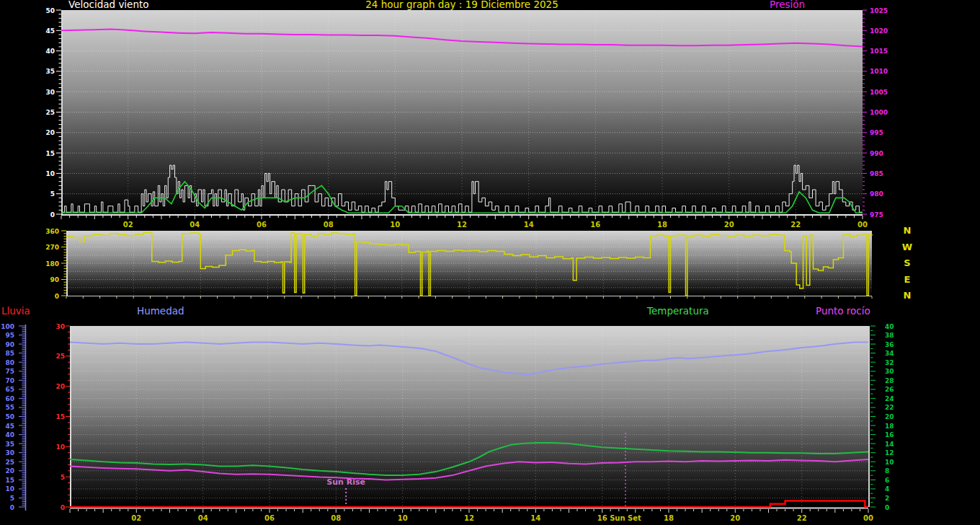 This screenshot has width=980, height=525. What do you see at coordinates (889, 335) in the screenshot?
I see `svg-text: 38` at bounding box center [889, 335].